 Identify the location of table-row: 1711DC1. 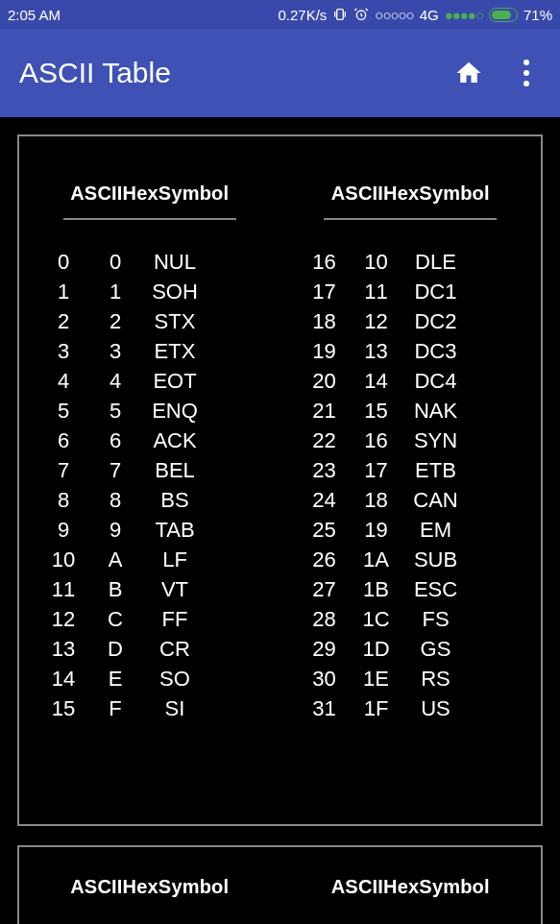
(411, 292).